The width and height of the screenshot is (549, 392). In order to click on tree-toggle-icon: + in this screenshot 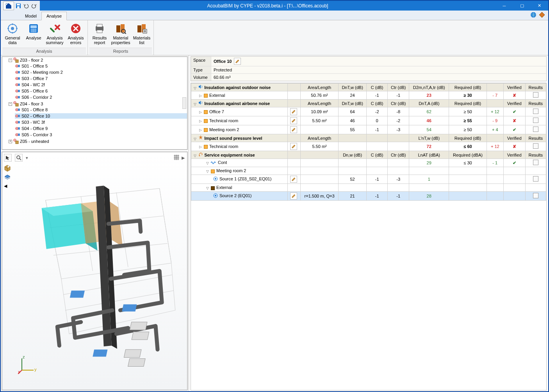, I will do `click(10, 141)`.